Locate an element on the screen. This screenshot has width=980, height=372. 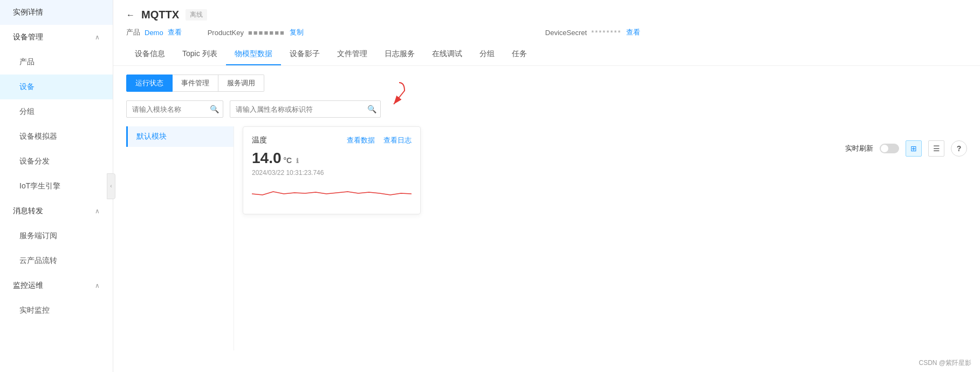
sidebar-group-message-forward: 消息转发 ∧ is located at coordinates (56, 211).